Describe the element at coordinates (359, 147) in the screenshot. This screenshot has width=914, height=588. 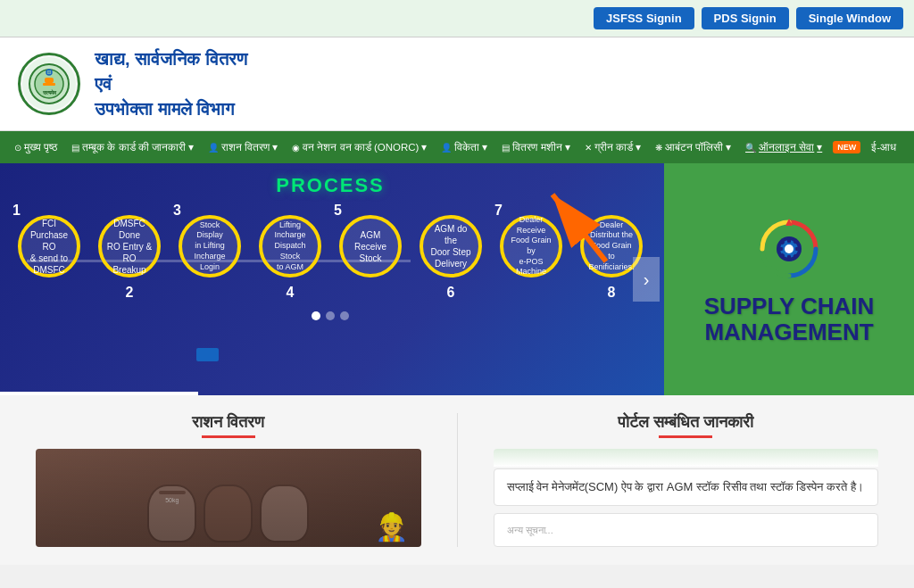
I see `nav-onorc: ◉ वन नेशन वन कार्ड (ONORC) ▾` at that location.